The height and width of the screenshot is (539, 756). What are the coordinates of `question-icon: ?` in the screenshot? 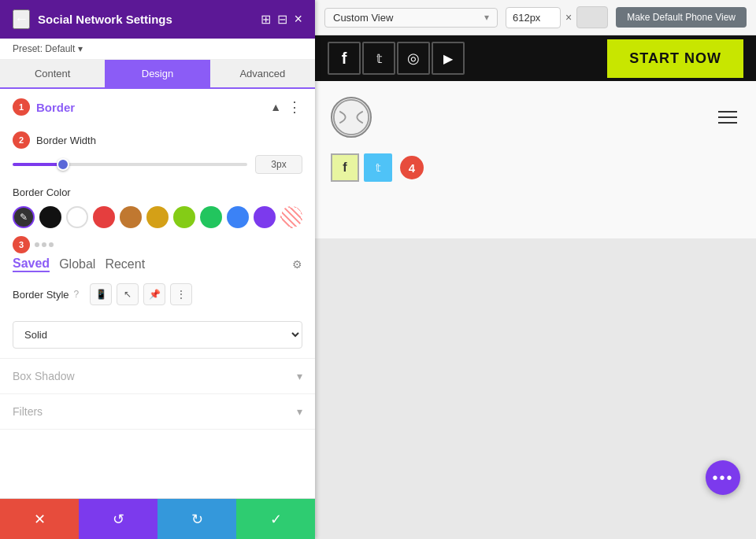 It's located at (77, 294).